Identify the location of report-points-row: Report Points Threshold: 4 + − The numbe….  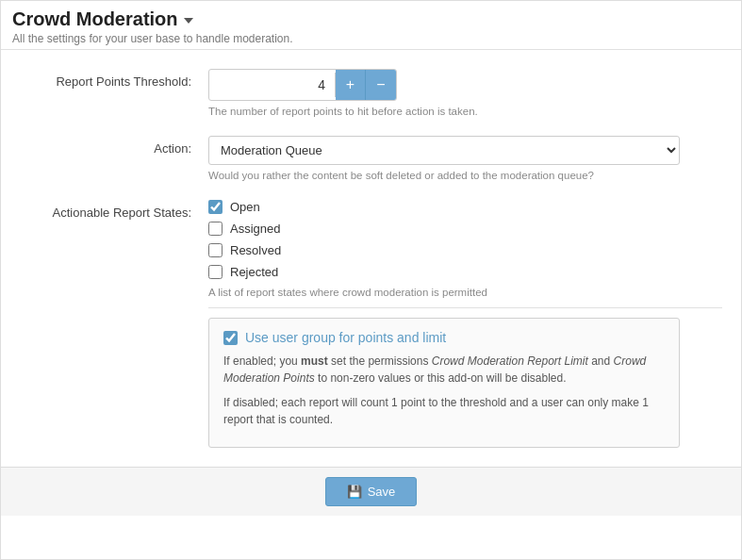
(371, 92).